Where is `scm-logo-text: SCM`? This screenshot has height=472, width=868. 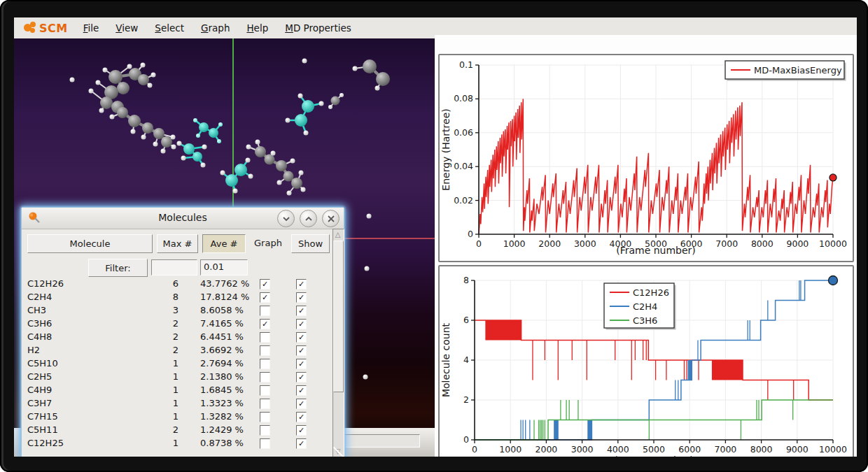 scm-logo-text: SCM is located at coordinates (53, 28).